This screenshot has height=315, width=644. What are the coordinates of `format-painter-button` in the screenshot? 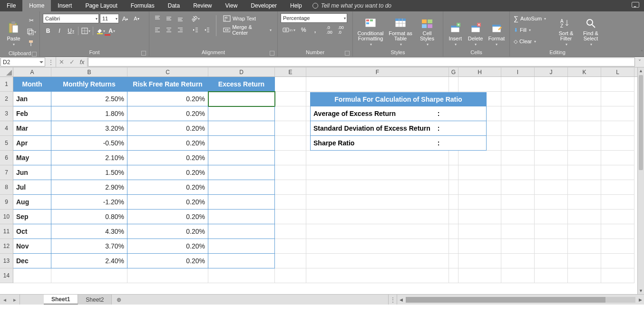 It's located at (31, 43).